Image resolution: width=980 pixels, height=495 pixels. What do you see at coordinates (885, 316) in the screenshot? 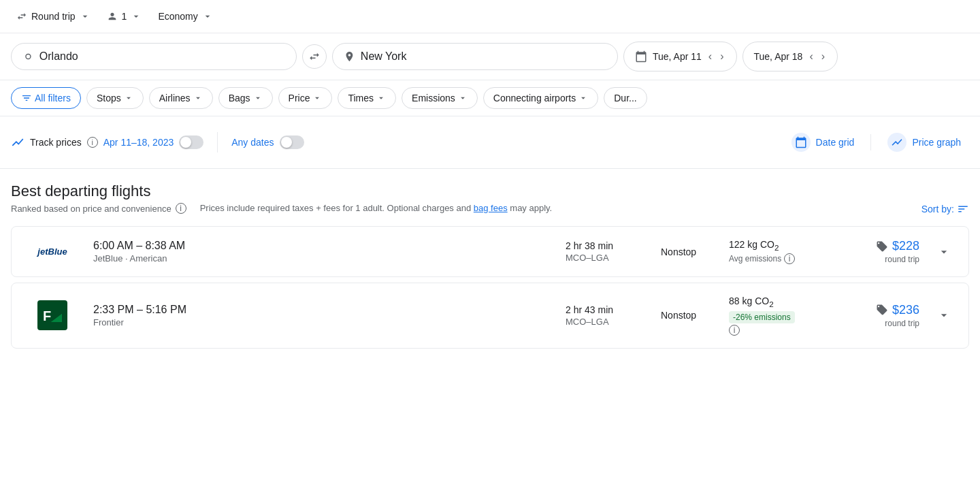
I see `flight-price: $236 round trip` at bounding box center [885, 316].